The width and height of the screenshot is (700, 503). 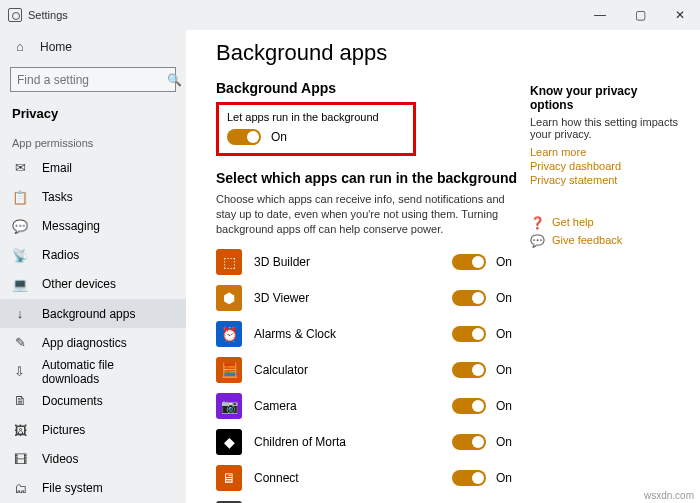 What do you see at coordinates (93, 400) in the screenshot?
I see `sidebar-item-documents: 🗎 Documents` at bounding box center [93, 400].